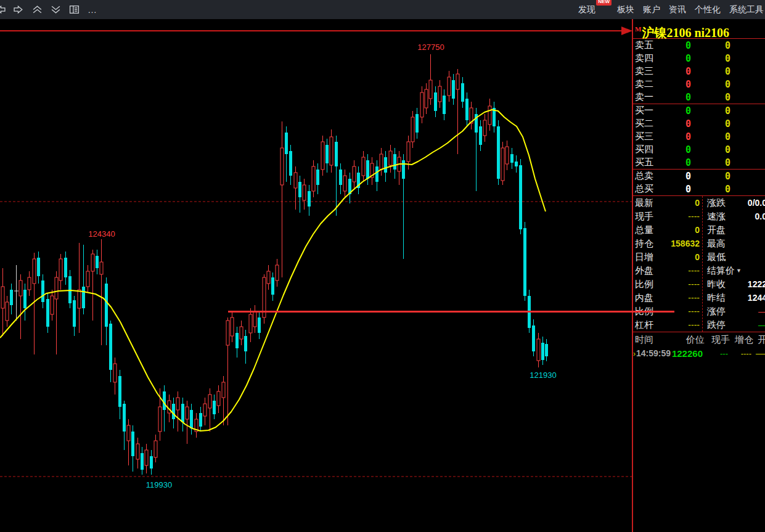 The height and width of the screenshot is (532, 765). What do you see at coordinates (699, 346) in the screenshot?
I see `tick-table: 时间价位现手增仓开 ›14:59:59122260-------———` at bounding box center [699, 346].